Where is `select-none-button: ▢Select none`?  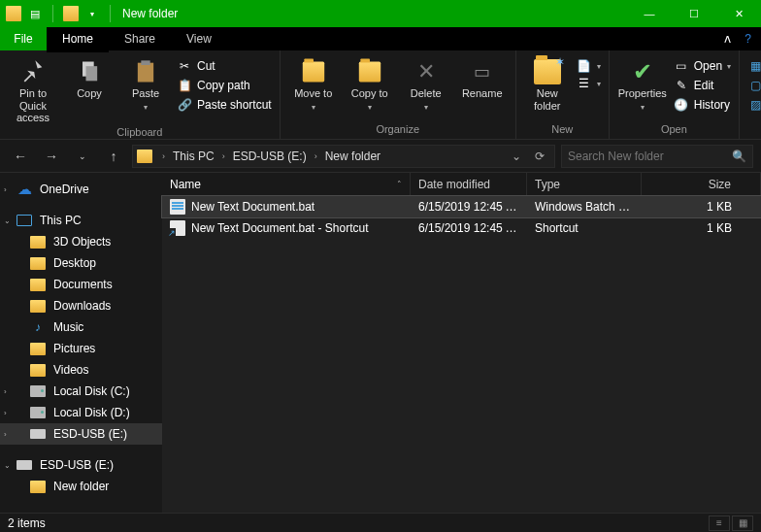 select-none-button: ▢Select none is located at coordinates (754, 85).